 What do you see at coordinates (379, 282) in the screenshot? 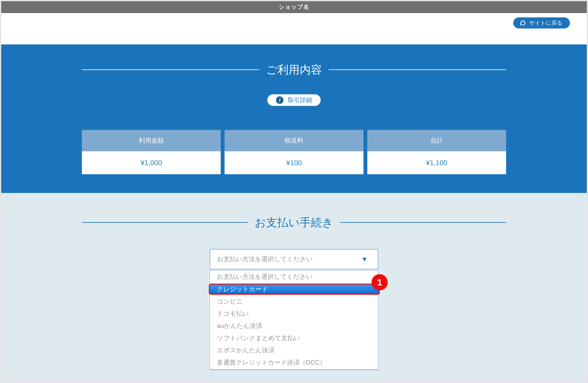
I see `annotation-step-badge: 1` at bounding box center [379, 282].